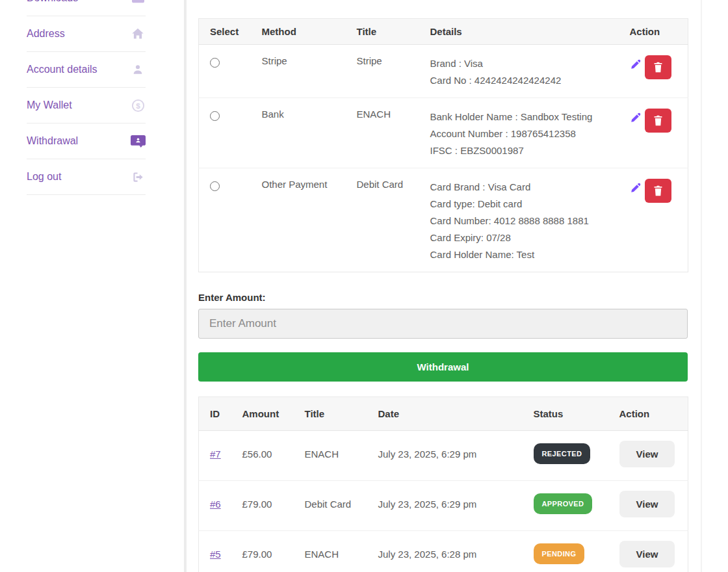 The height and width of the screenshot is (572, 728). I want to click on home-icon, so click(138, 34).